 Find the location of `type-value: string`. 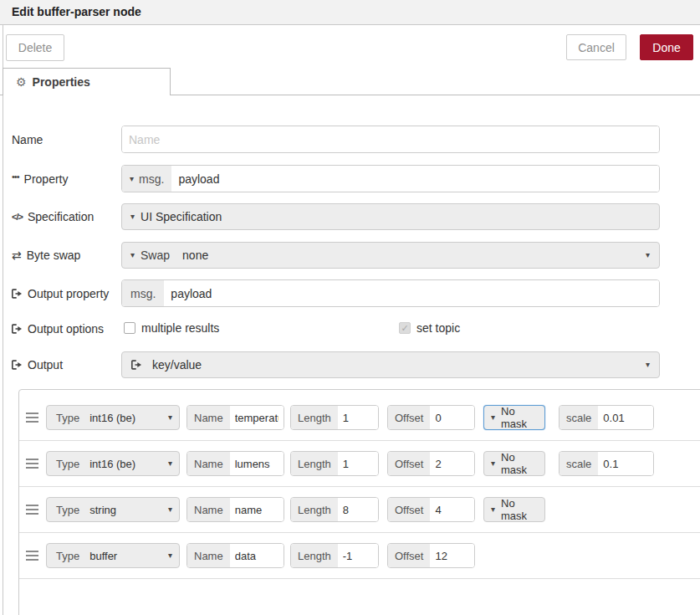

type-value: string is located at coordinates (103, 510).